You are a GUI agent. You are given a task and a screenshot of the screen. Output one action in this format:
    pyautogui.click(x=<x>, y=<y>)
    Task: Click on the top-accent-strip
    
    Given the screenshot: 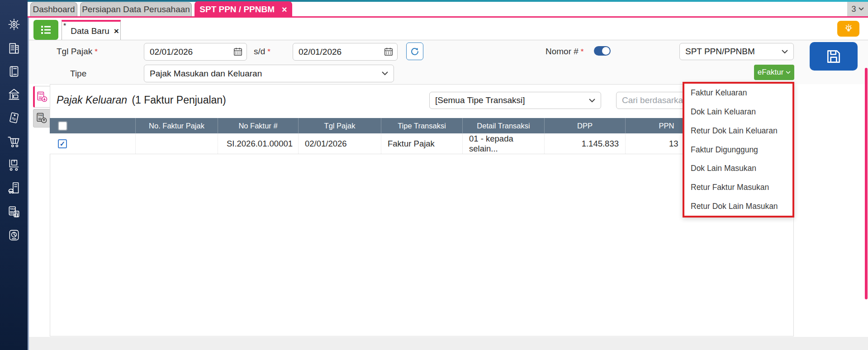 What is the action you would take?
    pyautogui.click(x=448, y=1)
    